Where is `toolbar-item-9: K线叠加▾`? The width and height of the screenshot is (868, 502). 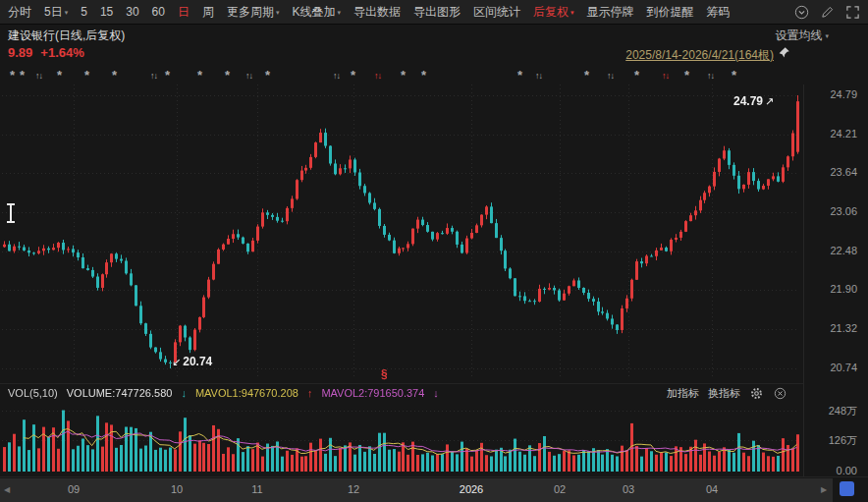 toolbar-item-9: K线叠加▾ is located at coordinates (316, 12).